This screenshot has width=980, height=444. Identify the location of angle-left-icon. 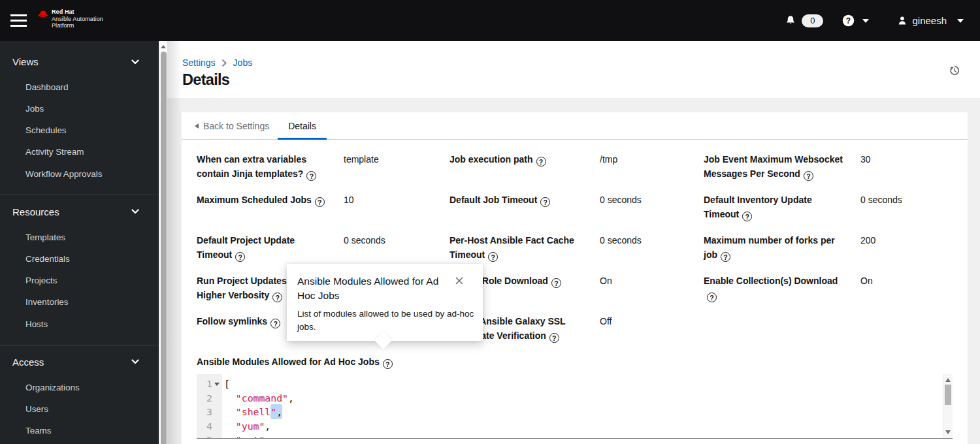
(197, 126).